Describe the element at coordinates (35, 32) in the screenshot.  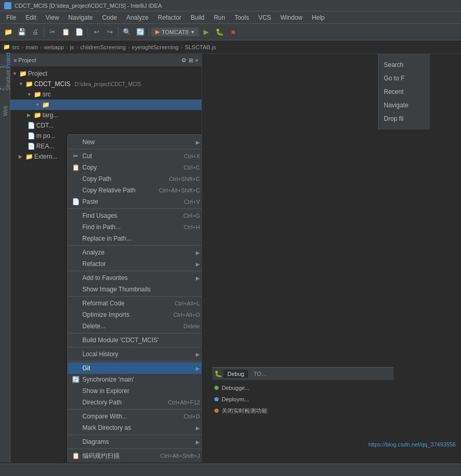
I see `toolbar-print-btn: 🖨` at that location.